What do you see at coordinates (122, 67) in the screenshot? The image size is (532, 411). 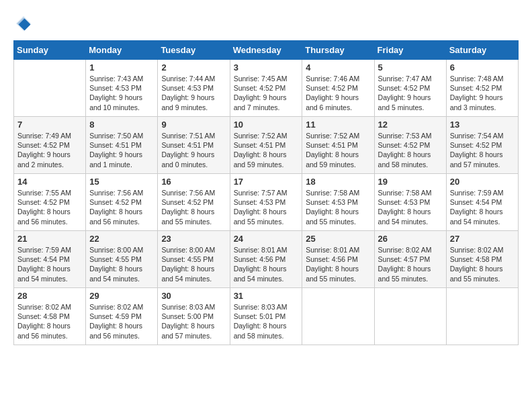 I see `day-number: 1` at bounding box center [122, 67].